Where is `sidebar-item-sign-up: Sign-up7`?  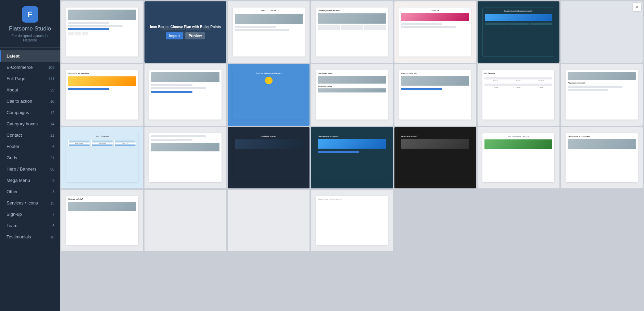 sidebar-item-sign-up: Sign-up7 is located at coordinates (30, 214).